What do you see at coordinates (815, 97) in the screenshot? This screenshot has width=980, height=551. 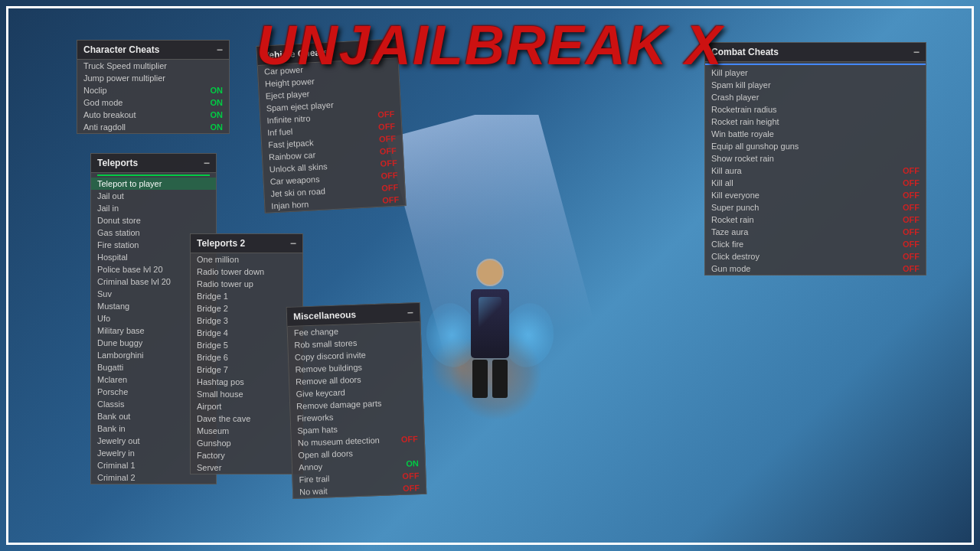 I see `combat-crash-player: Crash player` at bounding box center [815, 97].